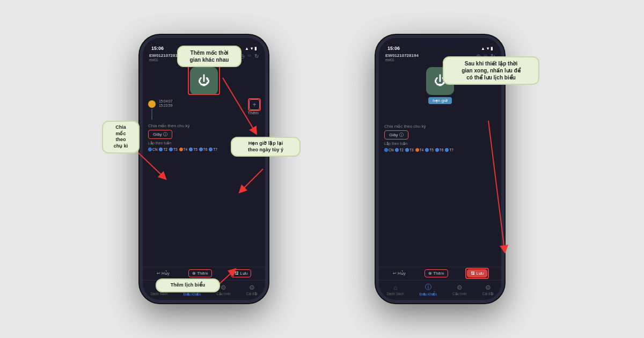 The height and width of the screenshot is (338, 644). I want to click on hen-gio-badge: hẹn giờ, so click(440, 101).